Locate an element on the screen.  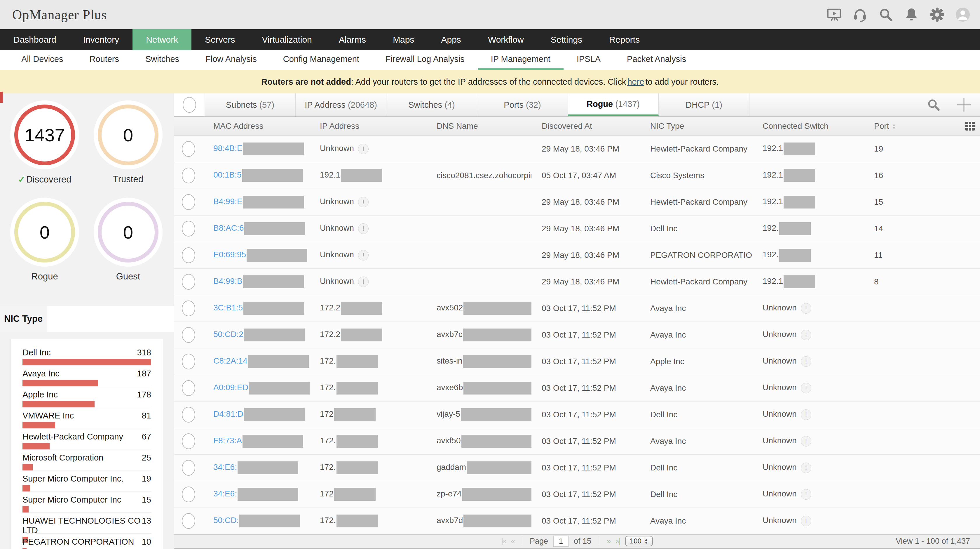
stat-tile: 0 ✓Trusted is located at coordinates (128, 143).